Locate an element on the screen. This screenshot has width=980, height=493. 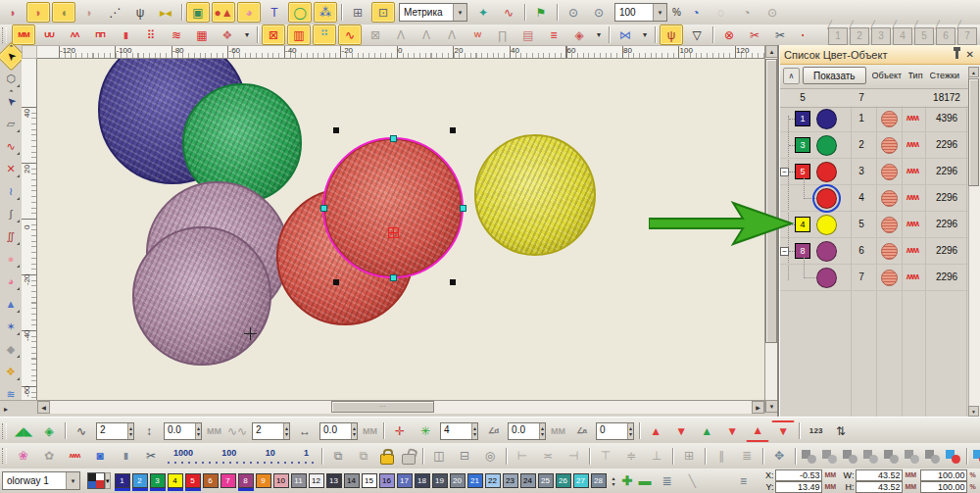
leaf-outline-icon: ◖ is located at coordinates (64, 12).